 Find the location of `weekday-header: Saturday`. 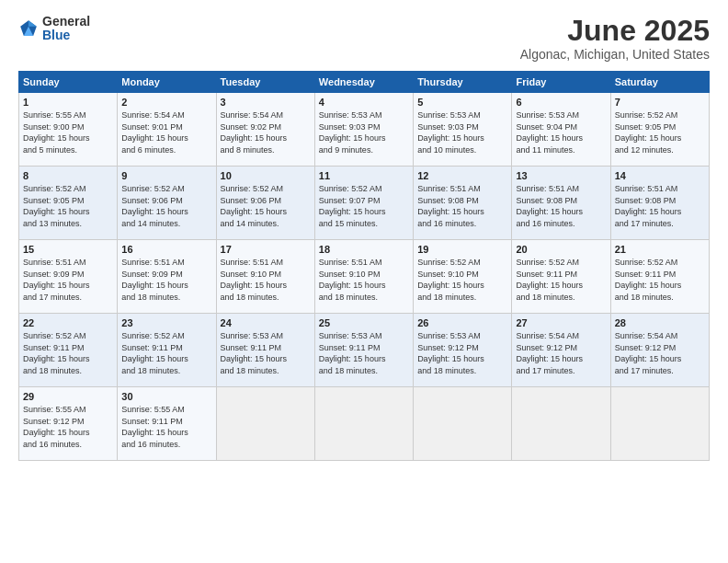

weekday-header: Saturday is located at coordinates (660, 83).